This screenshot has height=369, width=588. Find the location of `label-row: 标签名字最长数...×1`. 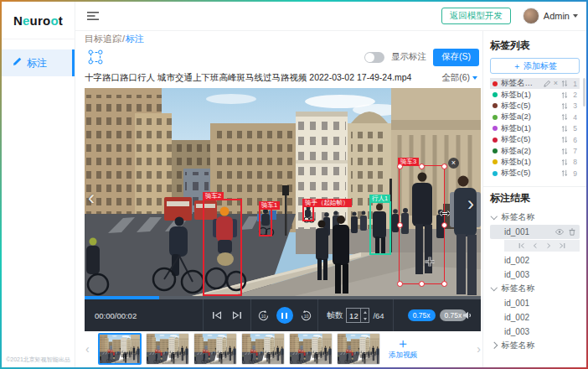

label-row: 标签名字最长数...×1 is located at coordinates (534, 84).